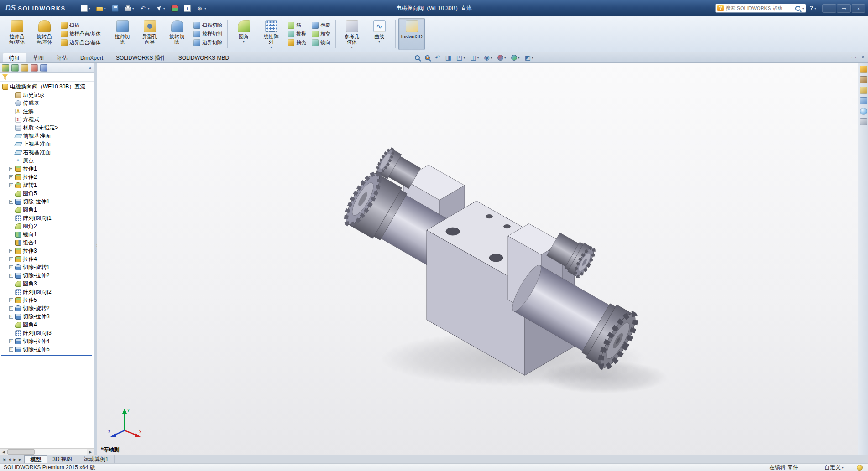 The height and width of the screenshot is (471, 868). Describe the element at coordinates (47, 169) in the screenshot. I see `tree-item: +拉伸1` at that location.